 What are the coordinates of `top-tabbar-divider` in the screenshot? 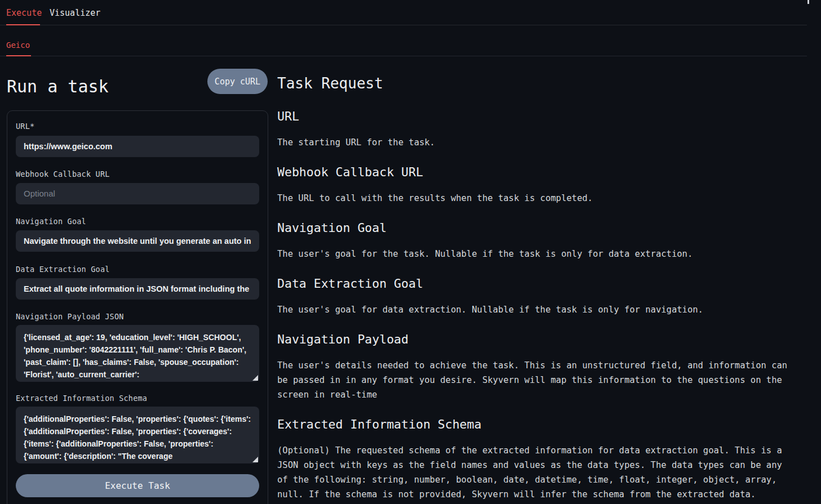 It's located at (403, 25).